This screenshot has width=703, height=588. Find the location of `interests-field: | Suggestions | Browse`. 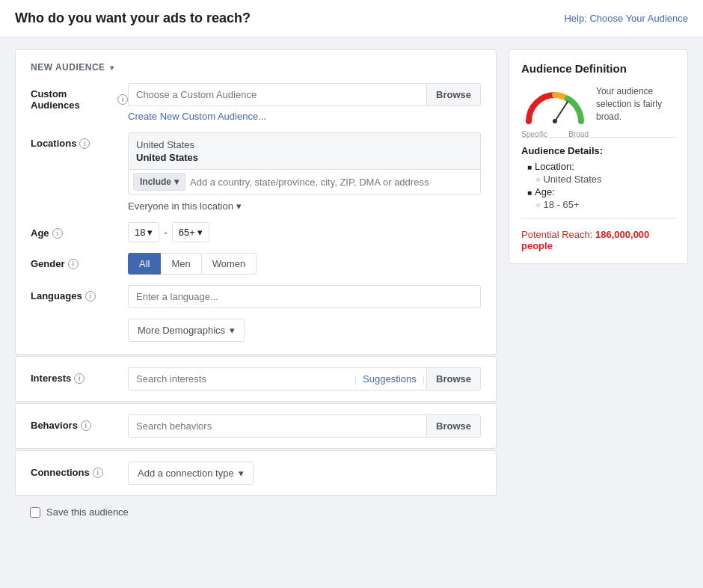

interests-field: | Suggestions | Browse is located at coordinates (304, 379).